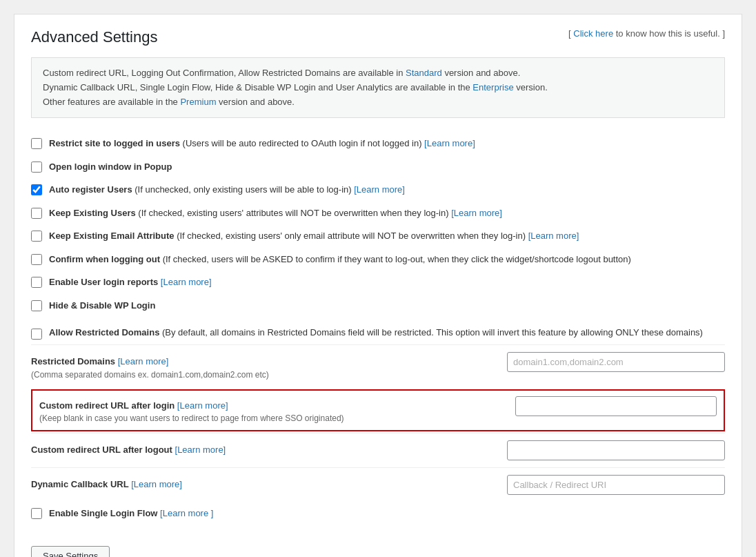 Image resolution: width=756 pixels, height=557 pixels. What do you see at coordinates (378, 306) in the screenshot?
I see `checkbox-row-hide-disable-wp-login: Hide & Disable WP Login` at bounding box center [378, 306].